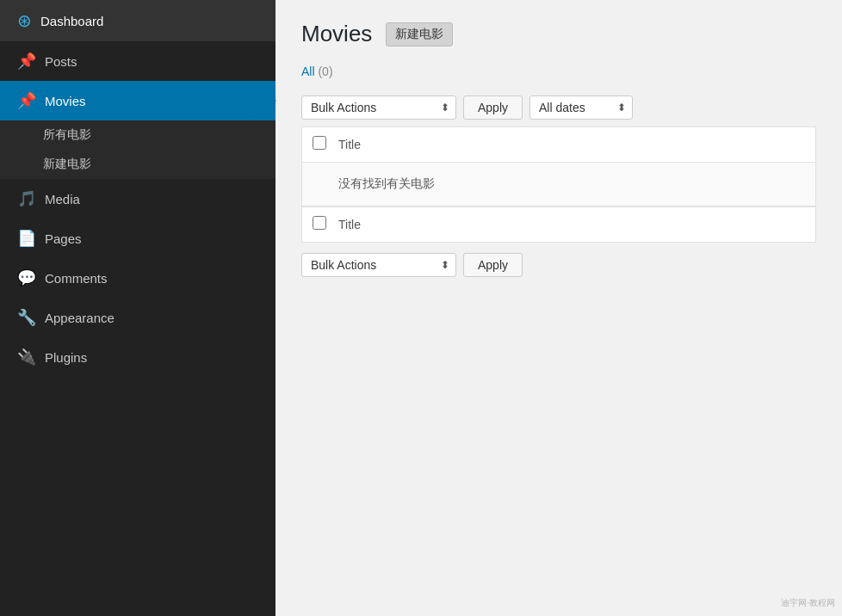 Image resolution: width=842 pixels, height=616 pixels. I want to click on sidebar-item-dashboard: ⊛ Dashboard, so click(138, 21).